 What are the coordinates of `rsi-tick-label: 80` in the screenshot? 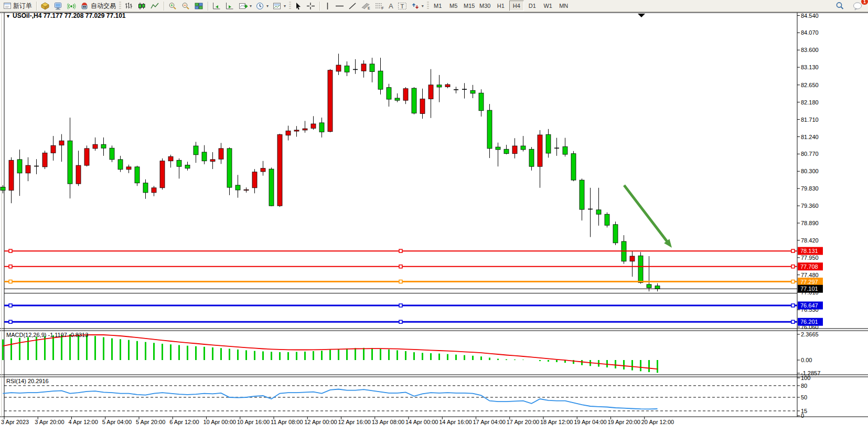 It's located at (804, 386).